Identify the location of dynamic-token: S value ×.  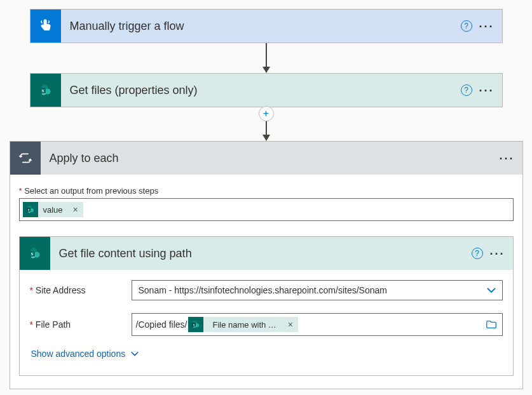
(53, 210).